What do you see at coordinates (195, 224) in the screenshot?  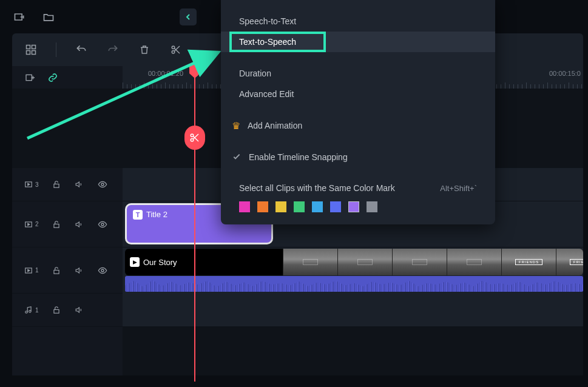 I see `playhead` at bounding box center [195, 224].